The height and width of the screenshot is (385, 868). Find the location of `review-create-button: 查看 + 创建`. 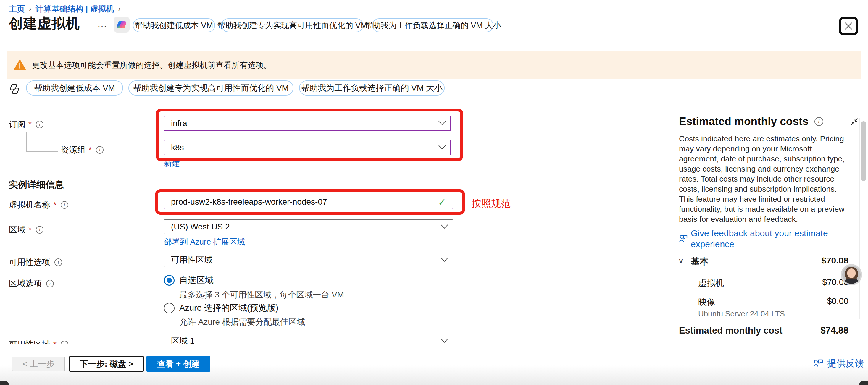

review-create-button: 查看 + 创建 is located at coordinates (179, 364).